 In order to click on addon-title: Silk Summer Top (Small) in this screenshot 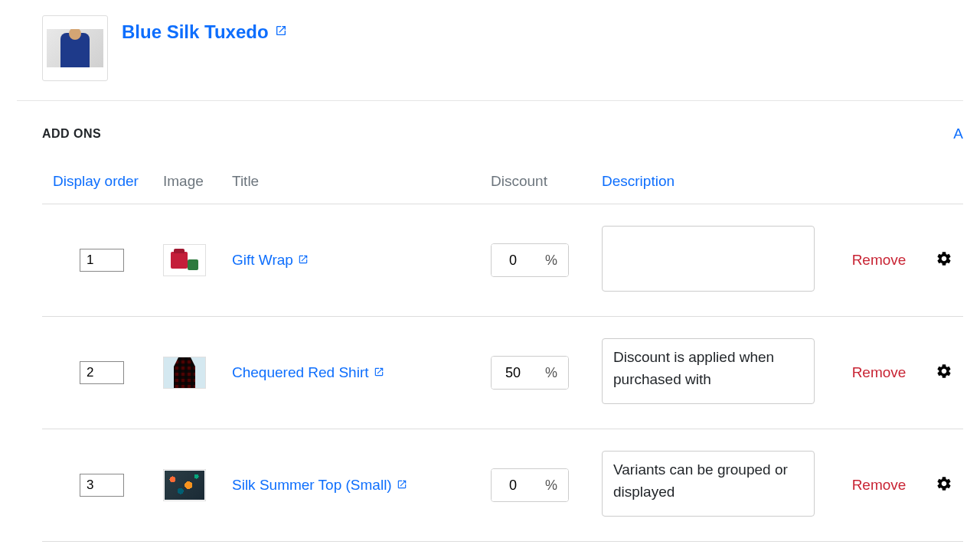, I will do `click(312, 485)`.